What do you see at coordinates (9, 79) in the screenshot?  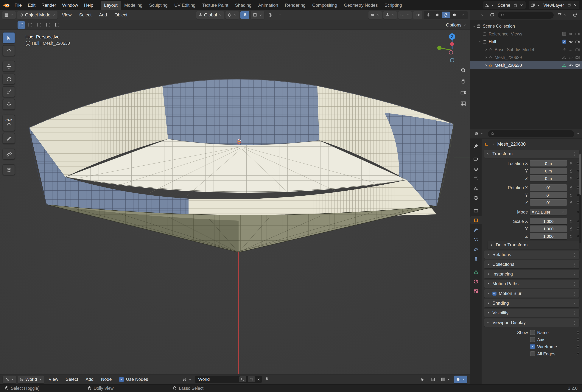 I see `tool-rotate` at bounding box center [9, 79].